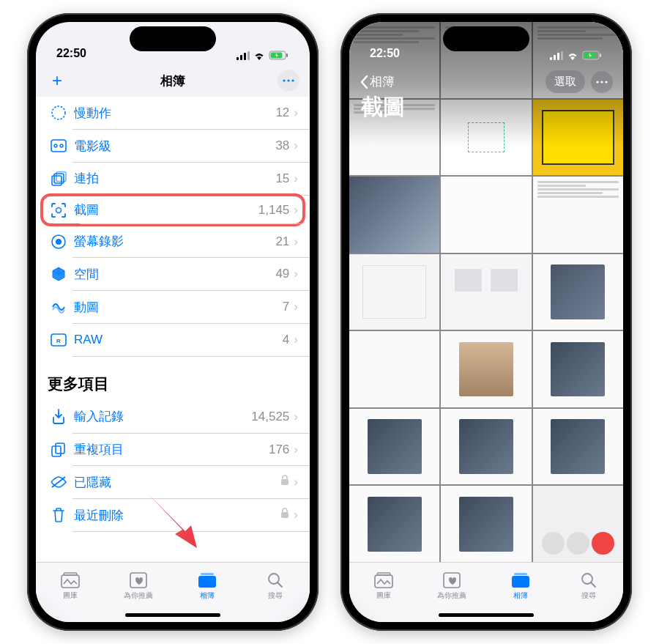 The image size is (659, 644). Describe the element at coordinates (163, 416) in the screenshot. I see `row-label: 輸入記錄` at that location.